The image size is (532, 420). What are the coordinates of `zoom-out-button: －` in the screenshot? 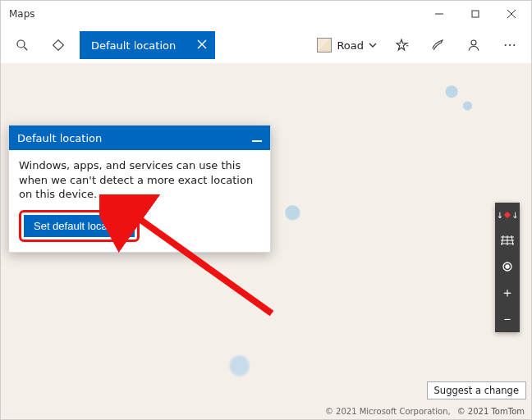 It's located at (507, 319).